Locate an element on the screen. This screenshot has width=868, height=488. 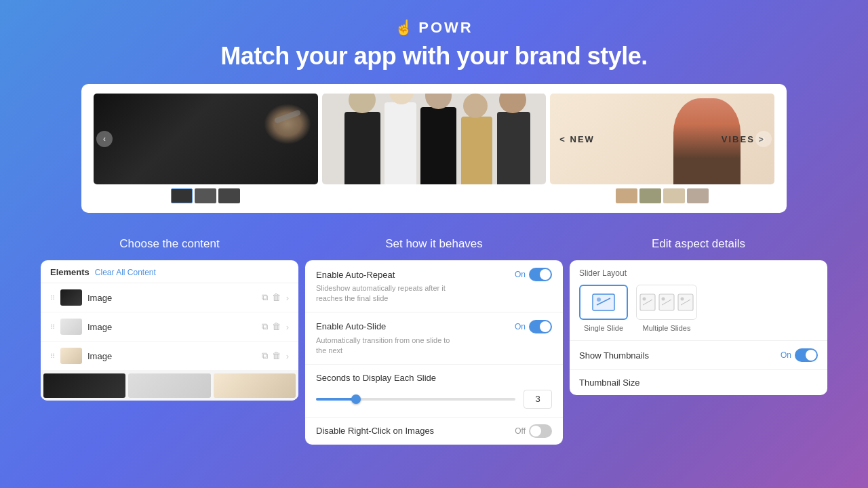
slide-3-thumbnails is located at coordinates (662, 196).